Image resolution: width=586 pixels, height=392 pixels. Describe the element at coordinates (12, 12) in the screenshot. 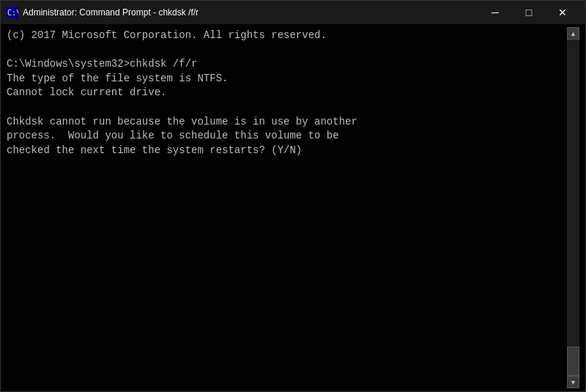

I see `cmd-icon: C:\` at that location.